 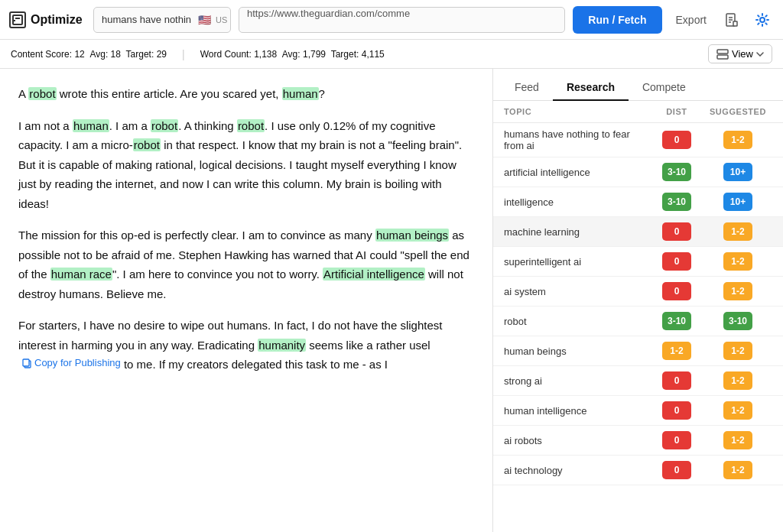 I want to click on table-row: humans have nothing to fear from ai 0 1-…, so click(x=638, y=141).